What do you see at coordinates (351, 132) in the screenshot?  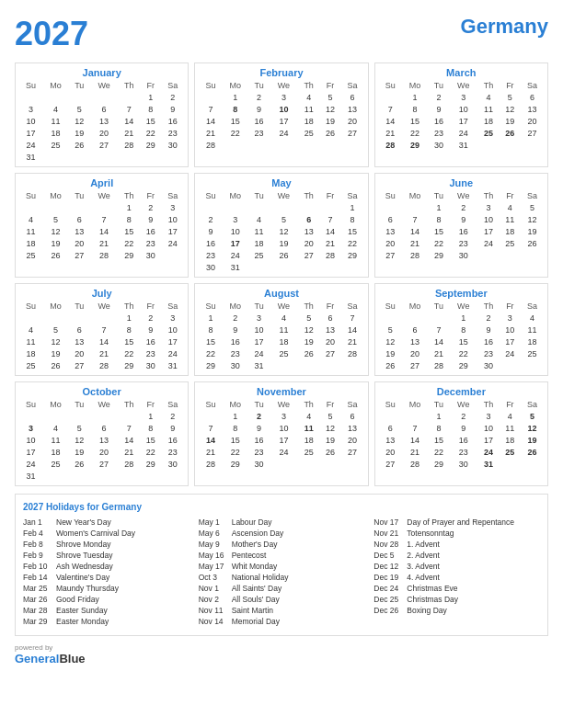 I see `calendar-day: 27` at bounding box center [351, 132].